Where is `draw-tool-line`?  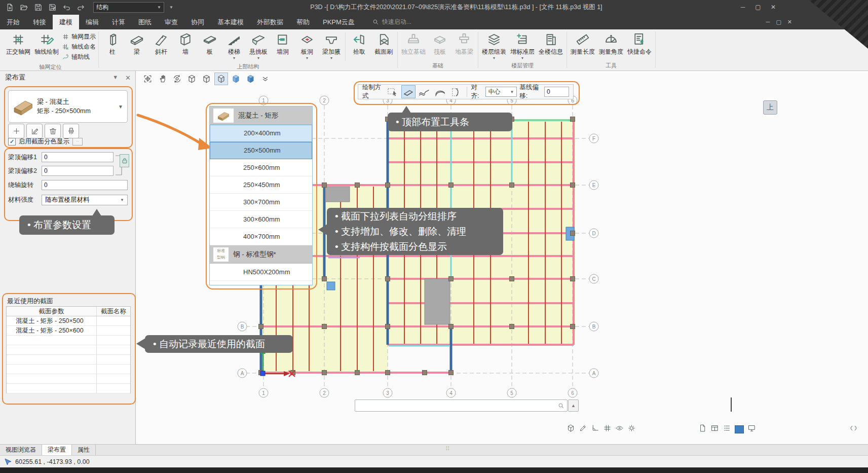
draw-tool-line is located at coordinates (408, 92).